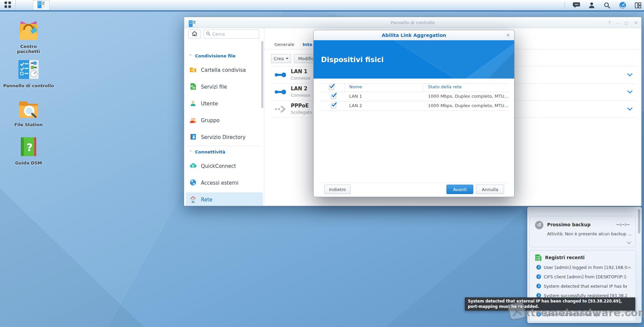 The image size is (644, 327). I want to click on log-entry: i CIFS client [admin] from [DESKTOP(IP:1…, so click(583, 277).